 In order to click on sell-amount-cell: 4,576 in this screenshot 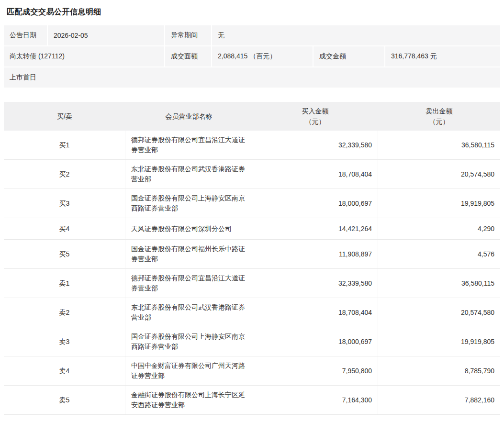, I will do `click(439, 254)`.